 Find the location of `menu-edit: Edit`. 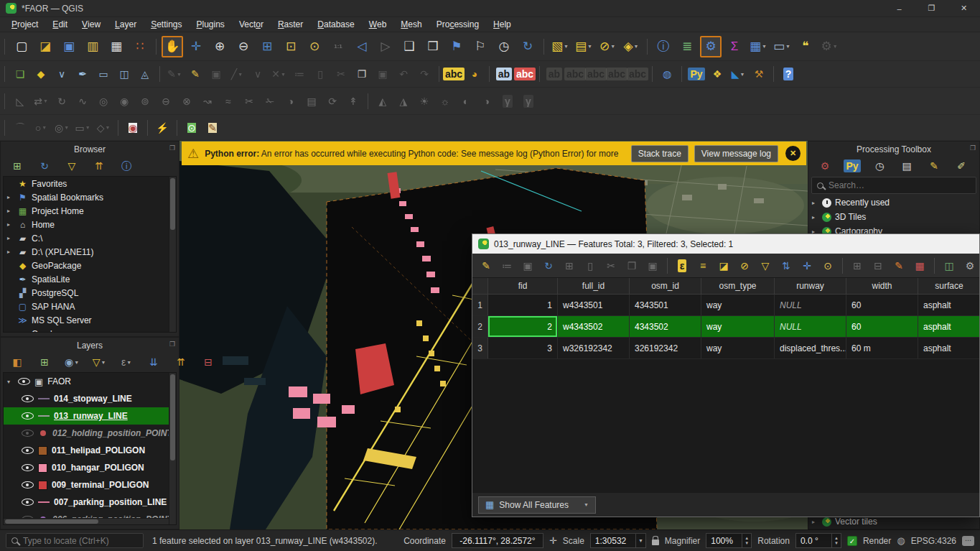

menu-edit: Edit is located at coordinates (60, 24).